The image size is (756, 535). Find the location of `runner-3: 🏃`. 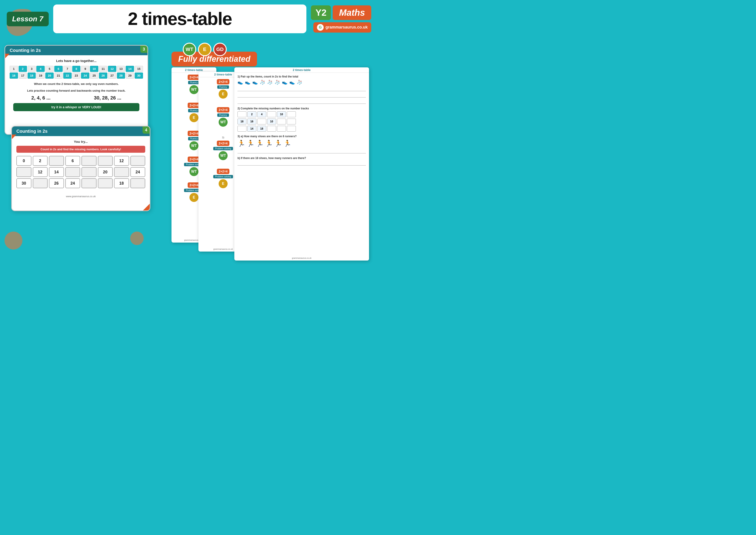

runner-3: 🏃 is located at coordinates (260, 144).